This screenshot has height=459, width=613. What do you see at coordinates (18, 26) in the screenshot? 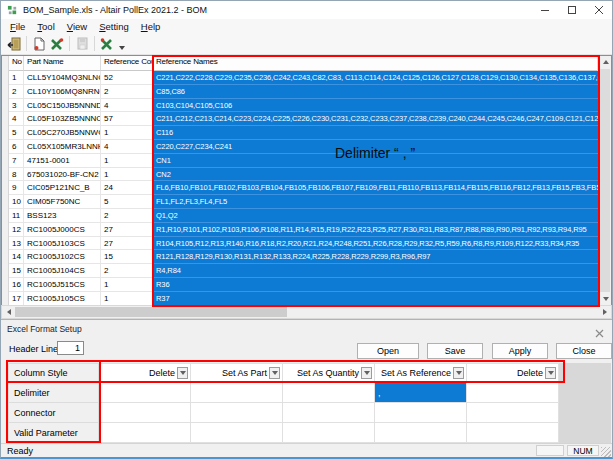
I see `menu-file: File` at bounding box center [18, 26].